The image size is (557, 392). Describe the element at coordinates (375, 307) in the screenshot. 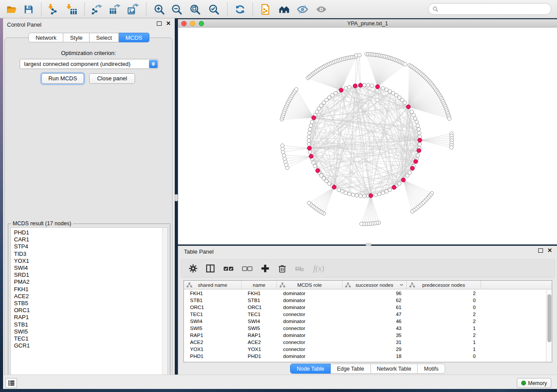

I see `table-cell: 61` at that location.